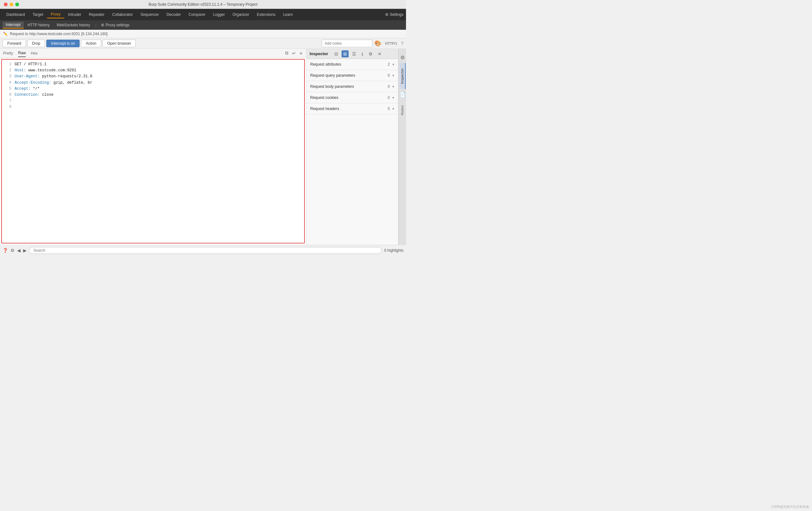  What do you see at coordinates (336, 54) in the screenshot?
I see `list-view-icon: ⊟` at bounding box center [336, 54].